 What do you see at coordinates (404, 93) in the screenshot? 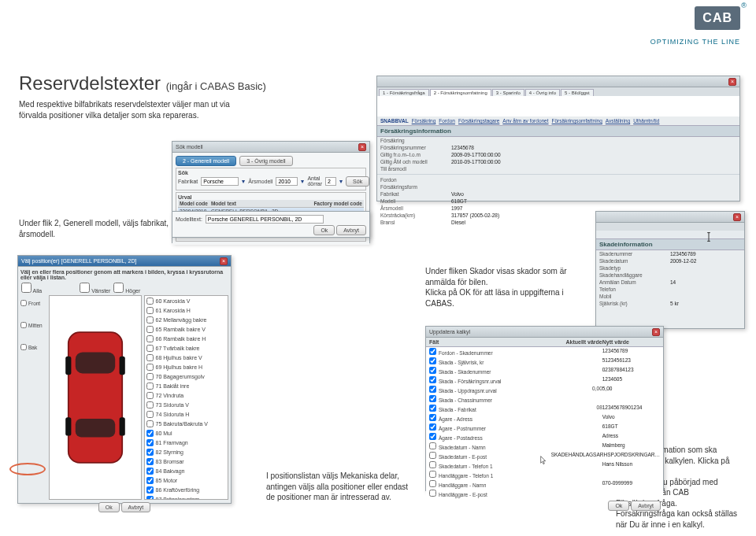
I see `main-tab: 1 - Försäkringsfråga` at bounding box center [404, 93].